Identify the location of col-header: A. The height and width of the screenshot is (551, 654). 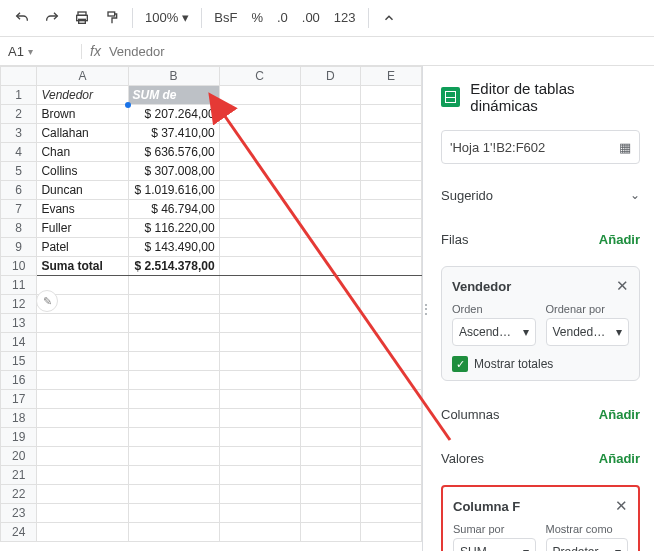
(82, 76).